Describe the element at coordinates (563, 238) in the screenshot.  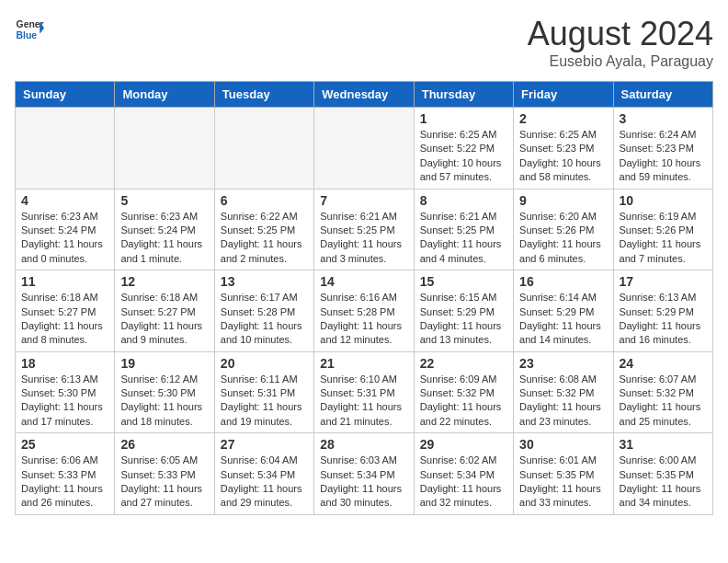
I see `day-info: Sunrise: 6:20 AMSunset: 5:26 PMDaylight:…` at that location.